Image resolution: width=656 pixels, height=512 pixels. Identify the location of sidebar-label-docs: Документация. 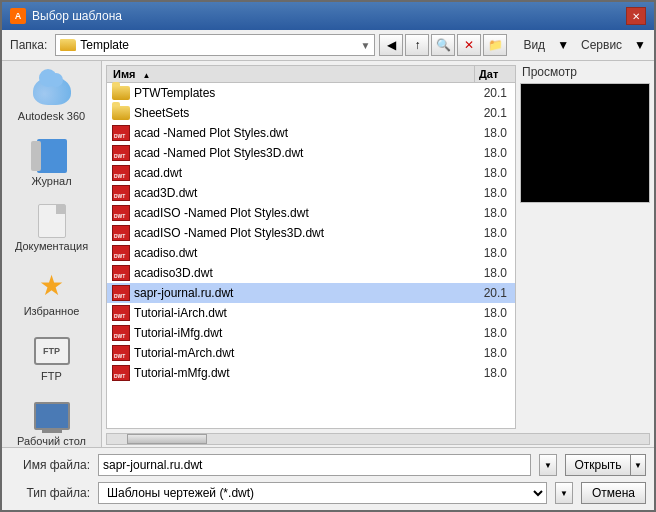
(52, 246).